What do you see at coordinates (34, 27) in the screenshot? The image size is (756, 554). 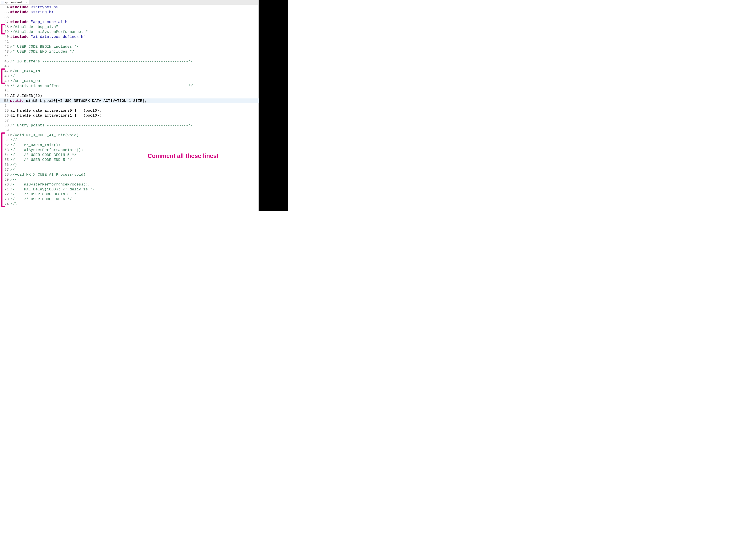 I see `code-content: //#include "bsp_ai.h"` at bounding box center [34, 27].